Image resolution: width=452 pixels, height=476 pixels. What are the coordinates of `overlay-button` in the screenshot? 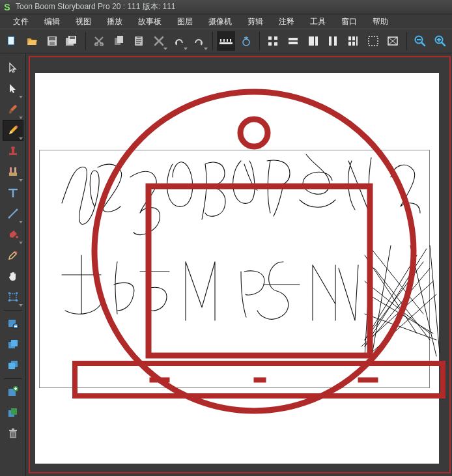 It's located at (373, 41).